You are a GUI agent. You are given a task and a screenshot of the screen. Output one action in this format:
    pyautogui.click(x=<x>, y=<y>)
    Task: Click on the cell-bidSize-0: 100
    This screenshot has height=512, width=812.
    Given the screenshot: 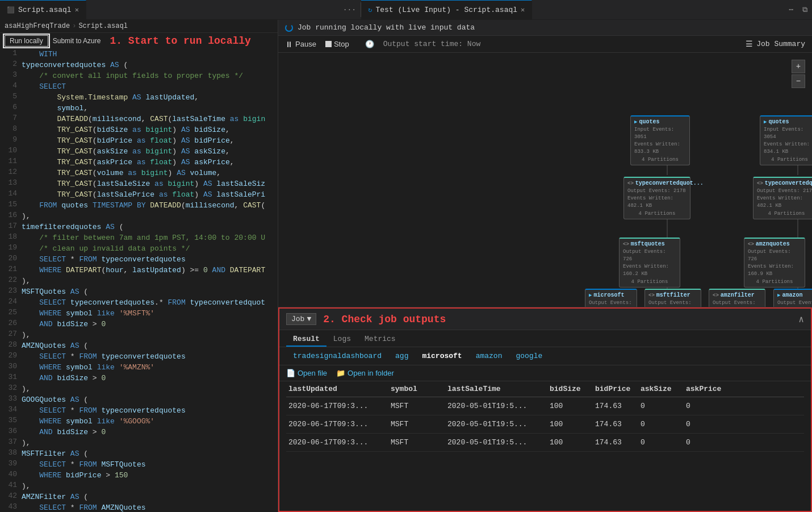 What is the action you would take?
    pyautogui.click(x=570, y=406)
    